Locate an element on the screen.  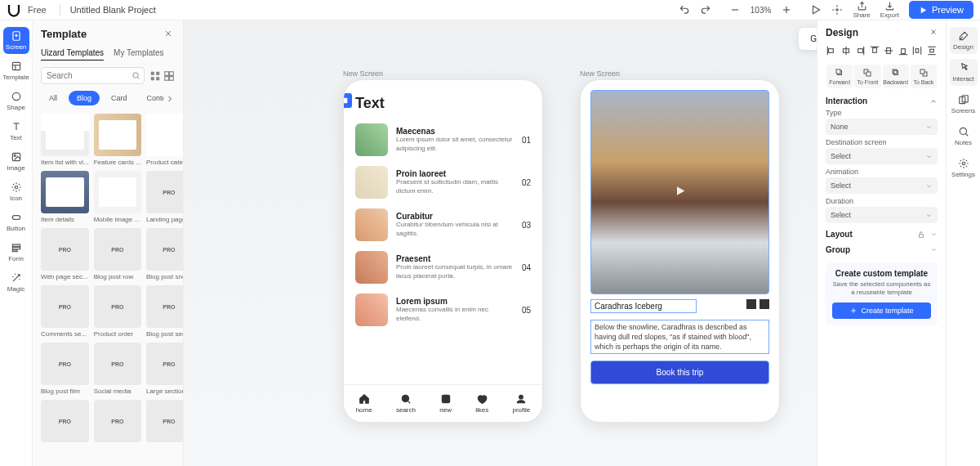
list-item: Proin laoreet Praesent id sollicitudin d… is located at coordinates (443, 182).